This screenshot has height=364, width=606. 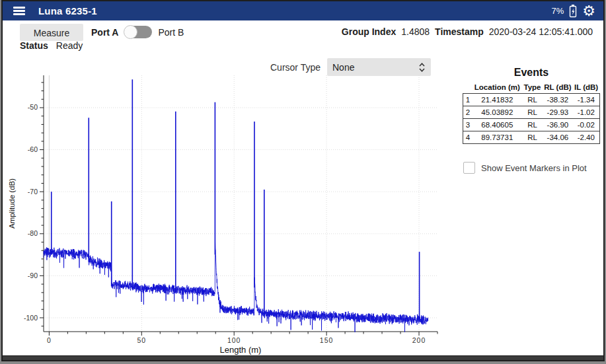 I want to click on group-index-label: Group Index, so click(x=369, y=32).